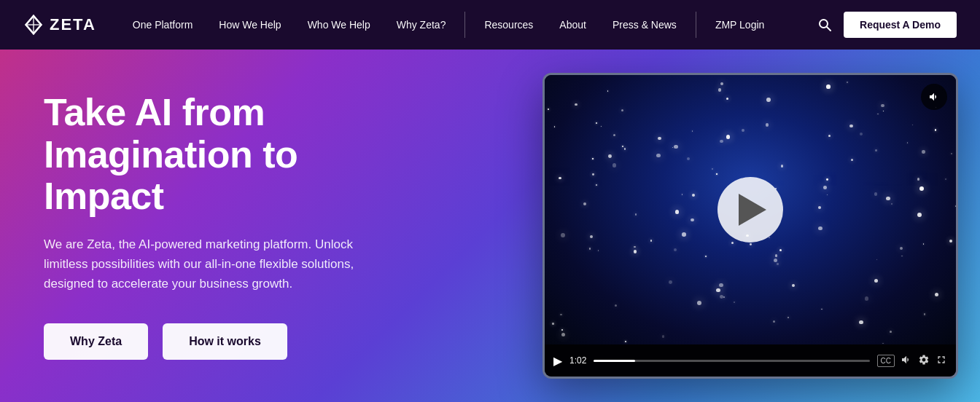 The image size is (980, 402). I want to click on search-icon, so click(825, 25).